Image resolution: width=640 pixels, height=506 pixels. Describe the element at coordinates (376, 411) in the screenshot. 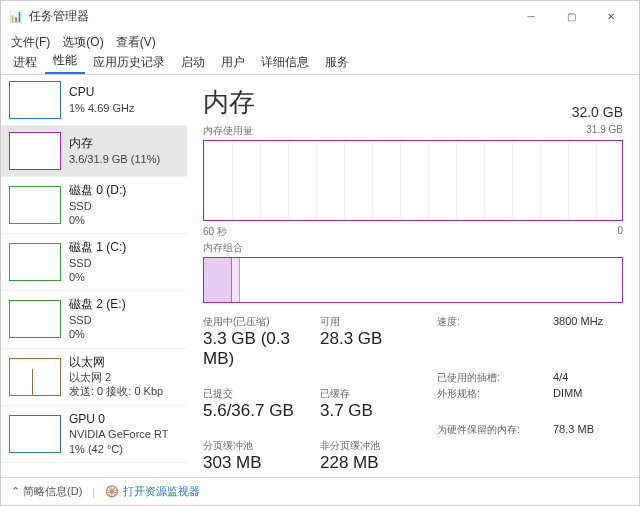

I see `stat-cached: 3.7 GB` at that location.